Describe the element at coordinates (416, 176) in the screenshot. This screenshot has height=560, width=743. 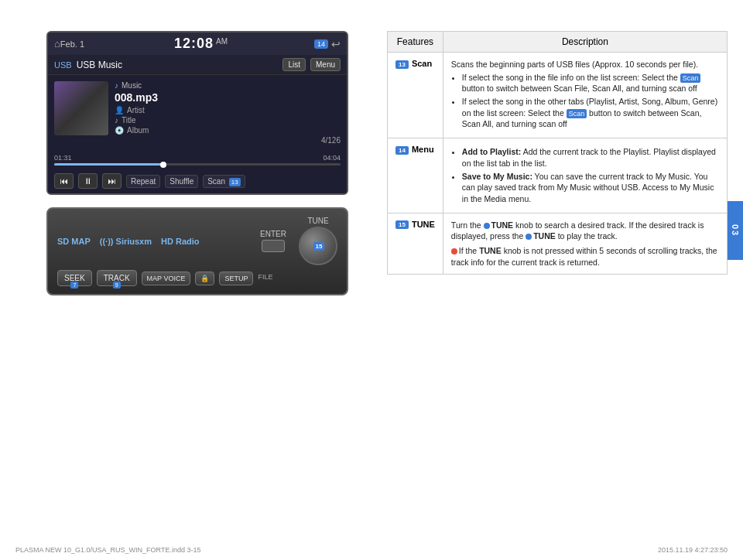
I see `feature-cell-menu: 14Menu` at that location.